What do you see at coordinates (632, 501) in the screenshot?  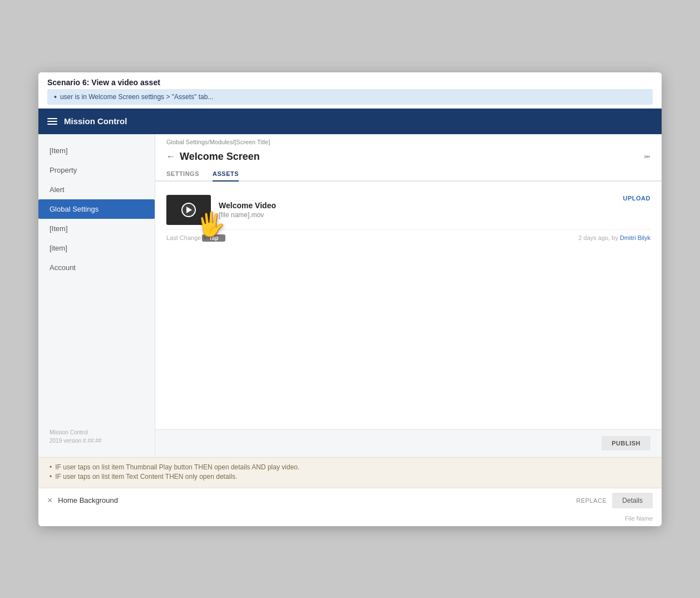 I see `details-button: Details` at bounding box center [632, 501].